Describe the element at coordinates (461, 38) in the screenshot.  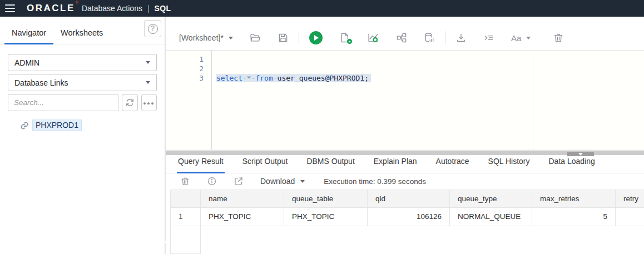
I see `download-editor-button` at that location.